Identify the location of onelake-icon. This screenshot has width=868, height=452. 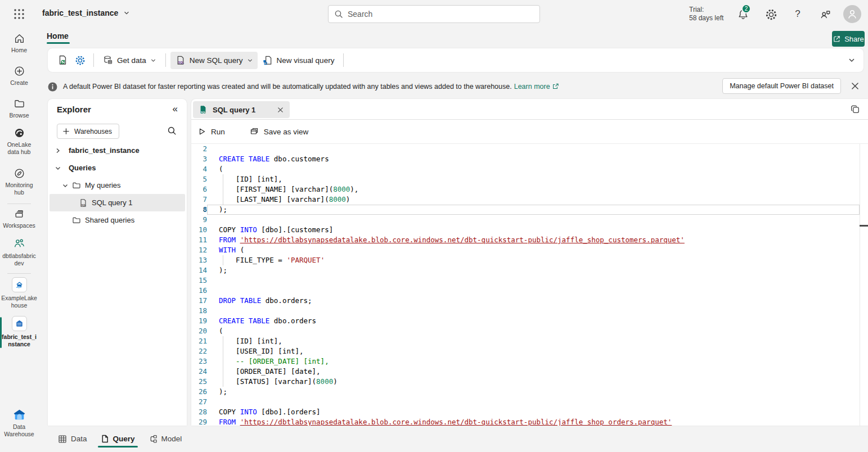
(19, 133).